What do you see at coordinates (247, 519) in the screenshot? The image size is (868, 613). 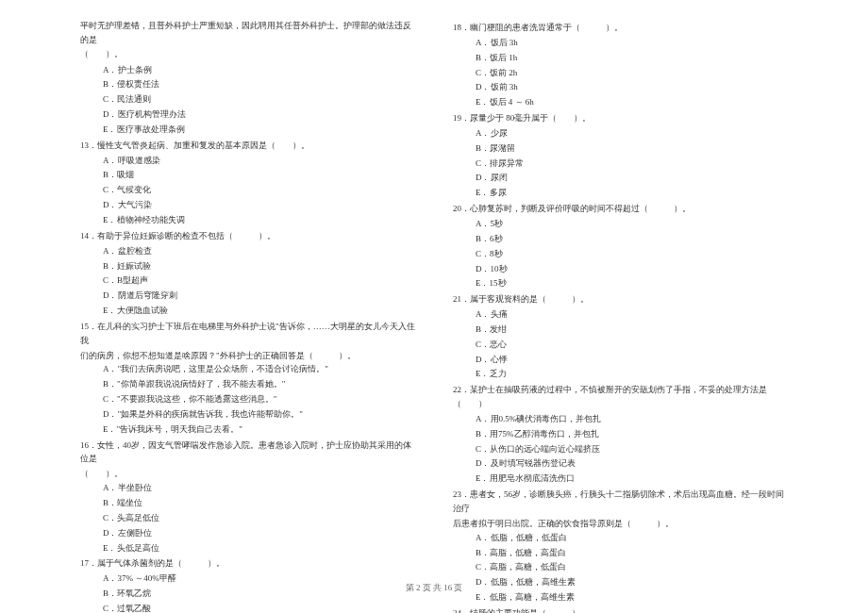 I see `q16-option-c: C．头高足低位` at bounding box center [247, 519].